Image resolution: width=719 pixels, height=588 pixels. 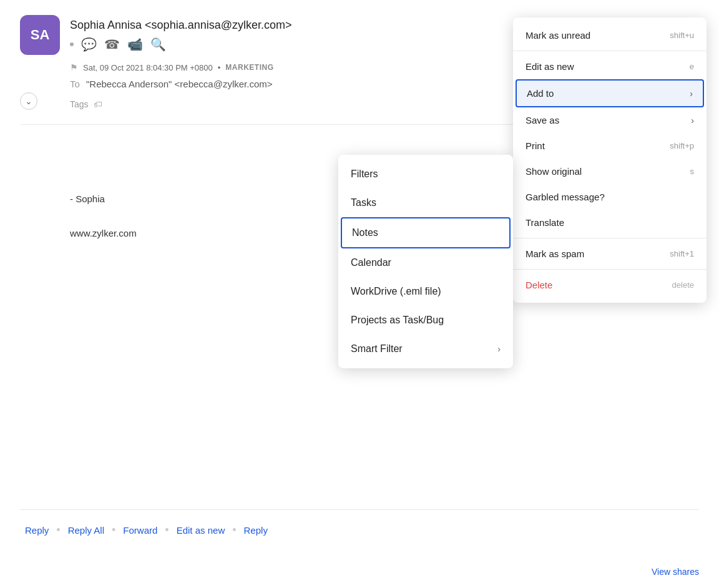 I want to click on submenu-notes: Notes, so click(x=426, y=233).